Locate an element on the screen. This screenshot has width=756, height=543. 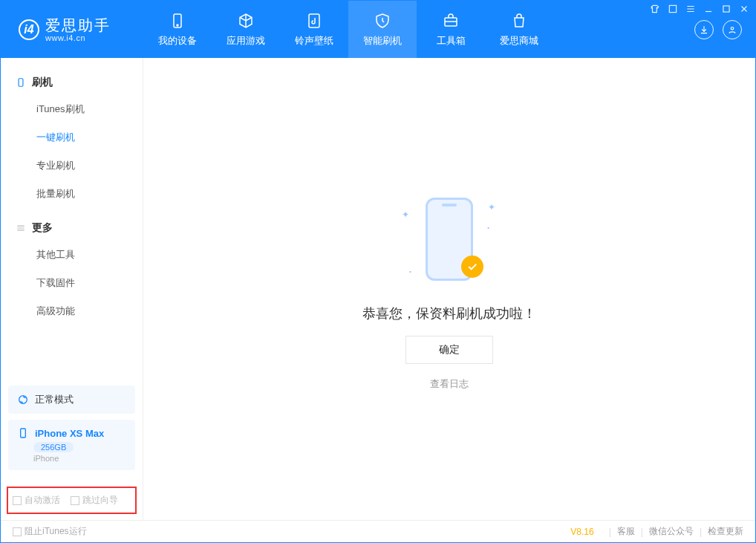
nav-other-tools: 其他工具 is located at coordinates (71, 255).